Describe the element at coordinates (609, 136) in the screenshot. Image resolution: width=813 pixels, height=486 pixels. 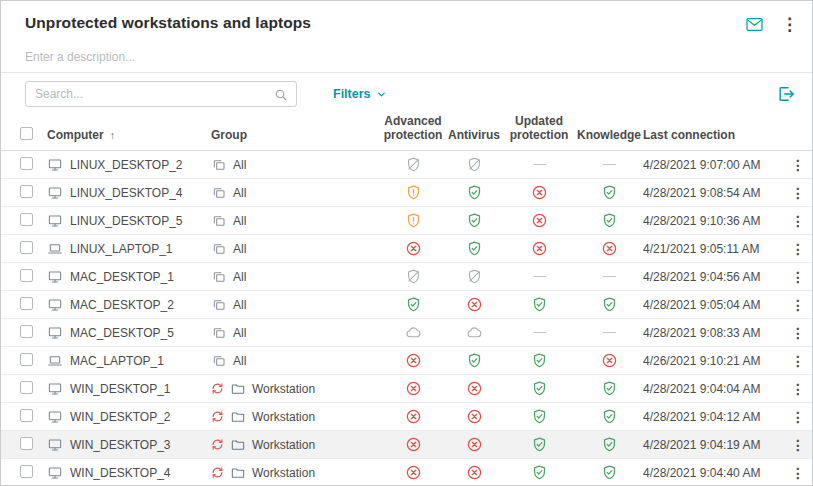
I see `column-header-knowledge: Knowledge` at that location.